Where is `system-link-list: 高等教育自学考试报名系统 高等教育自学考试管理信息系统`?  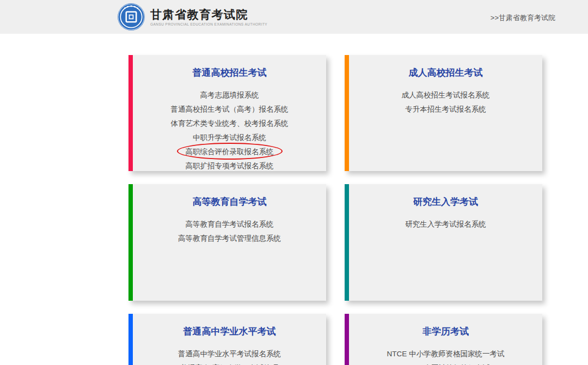
system-link-list: 高等教育自学考试报名系统 高等教育自学考试管理信息系统 is located at coordinates (230, 231).